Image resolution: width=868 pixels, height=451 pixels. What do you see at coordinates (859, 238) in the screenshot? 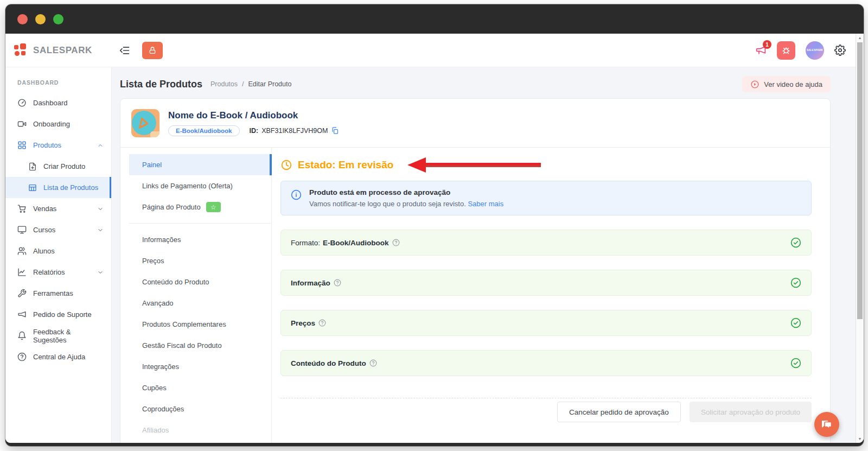
I see `vertical-scrollbar: ▲ ▼` at bounding box center [859, 238].